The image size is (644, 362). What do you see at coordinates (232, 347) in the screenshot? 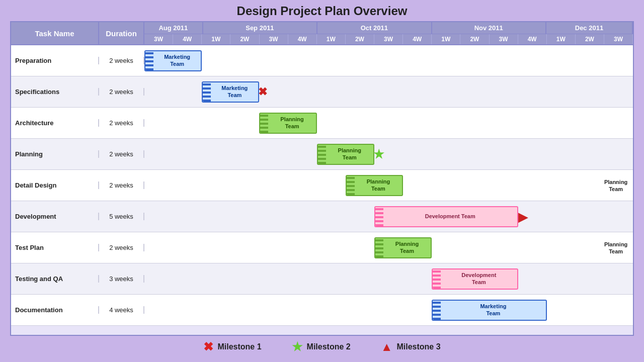
I see `legend-milestone1: ✖ Milestone 1` at bounding box center [232, 347].